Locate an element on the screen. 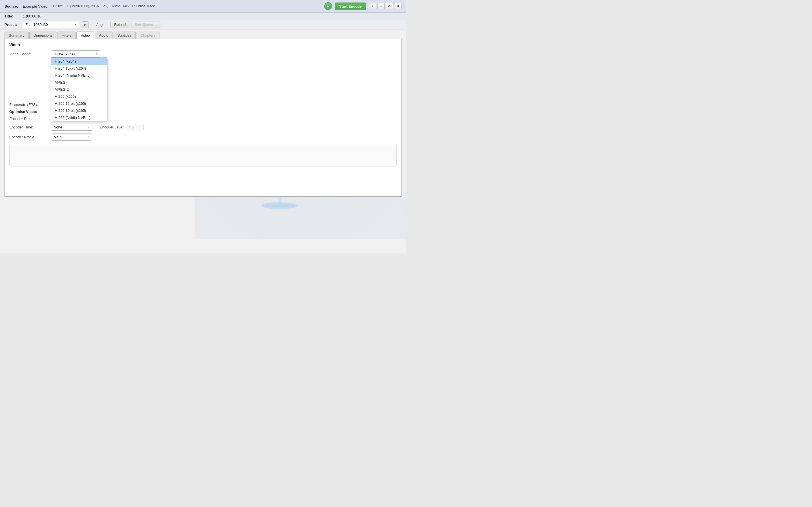 Image resolution: width=812 pixels, height=507 pixels. activity-btn: ≡ is located at coordinates (381, 6).